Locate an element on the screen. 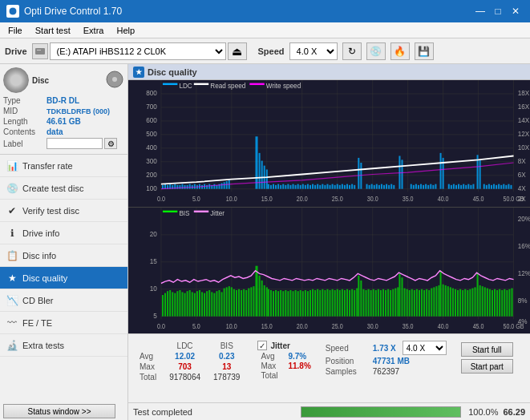  nav-create-test: 💿 Create test disc is located at coordinates (64, 188).